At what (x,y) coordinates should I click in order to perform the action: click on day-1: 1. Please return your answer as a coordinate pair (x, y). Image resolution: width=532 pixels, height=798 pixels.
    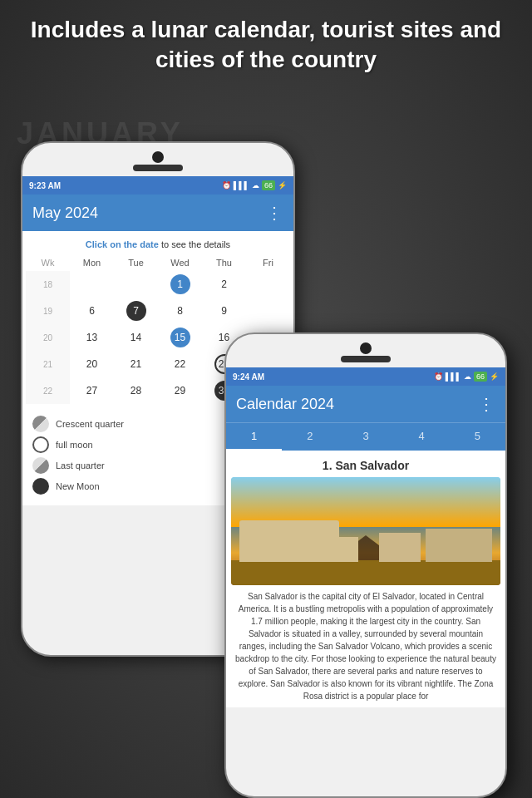
    Looking at the image, I should click on (180, 284).